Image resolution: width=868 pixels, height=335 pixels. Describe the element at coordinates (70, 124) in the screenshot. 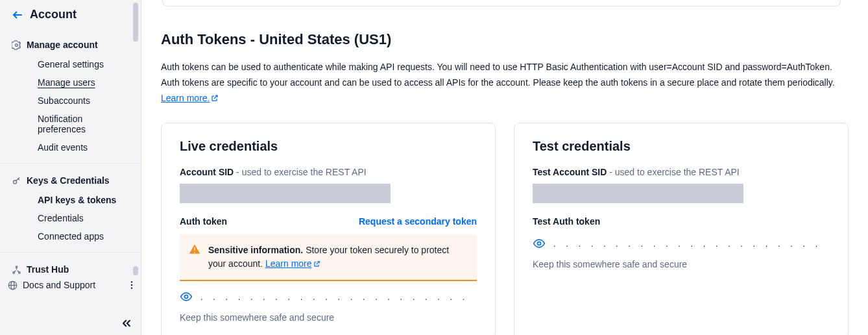

I see `nav-notification-preferences: Notification preferences` at that location.